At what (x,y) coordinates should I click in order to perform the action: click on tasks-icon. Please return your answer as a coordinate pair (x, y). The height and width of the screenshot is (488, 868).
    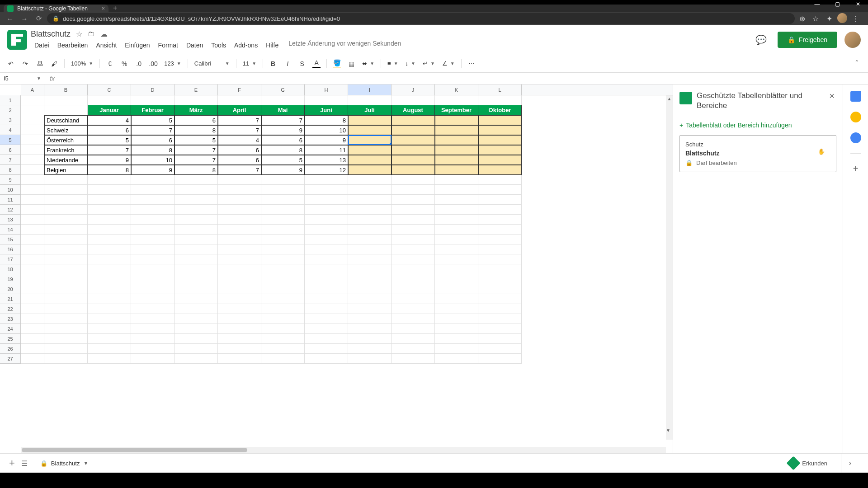
    Looking at the image, I should click on (856, 138).